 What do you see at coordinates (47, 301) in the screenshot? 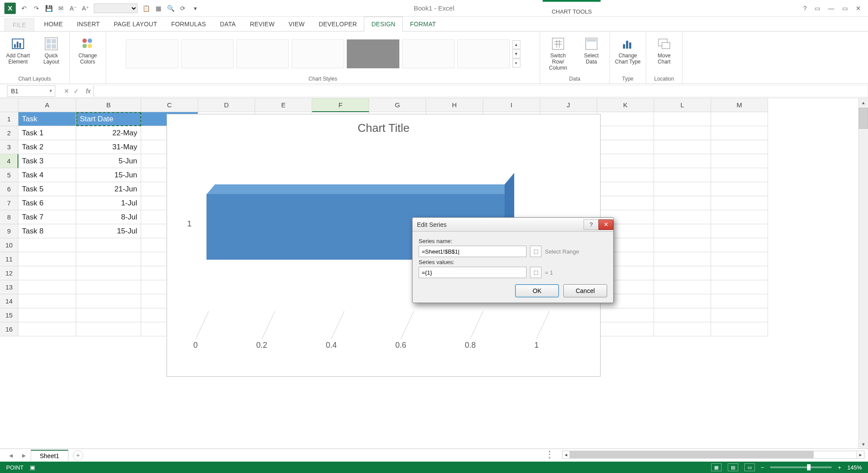
I see `cell-A14` at bounding box center [47, 301].